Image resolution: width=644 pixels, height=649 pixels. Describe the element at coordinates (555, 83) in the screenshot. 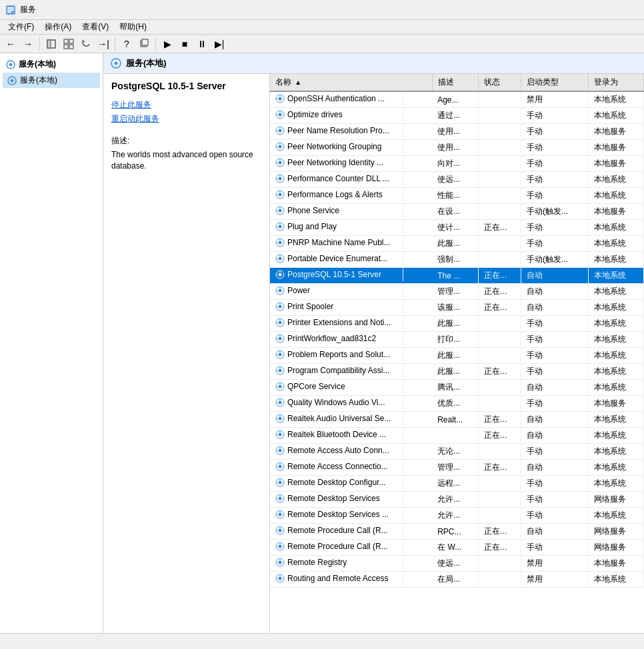

I see `col-start: 启动类型` at that location.